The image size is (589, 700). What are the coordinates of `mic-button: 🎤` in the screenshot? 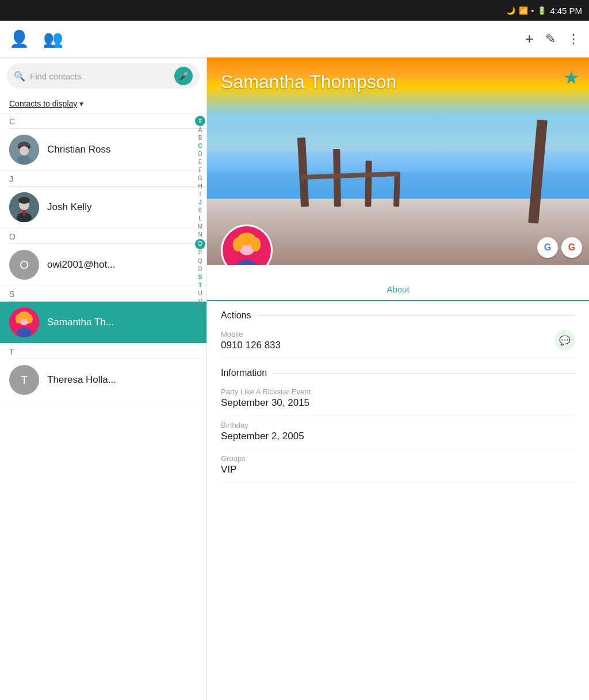 It's located at (183, 76).